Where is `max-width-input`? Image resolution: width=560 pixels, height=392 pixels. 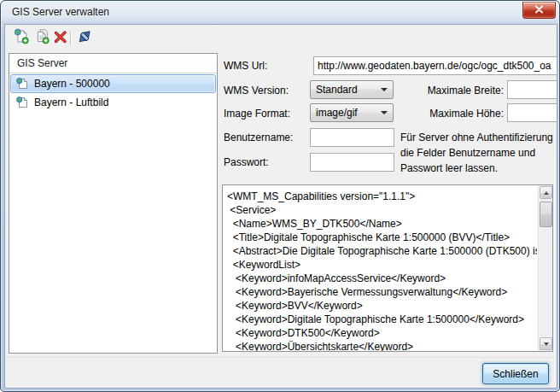
max-width-input is located at coordinates (533, 90).